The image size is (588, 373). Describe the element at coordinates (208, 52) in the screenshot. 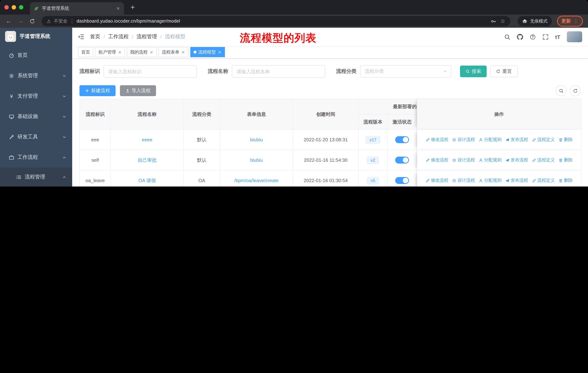

I see `tag-process-model: 流程模型` at that location.